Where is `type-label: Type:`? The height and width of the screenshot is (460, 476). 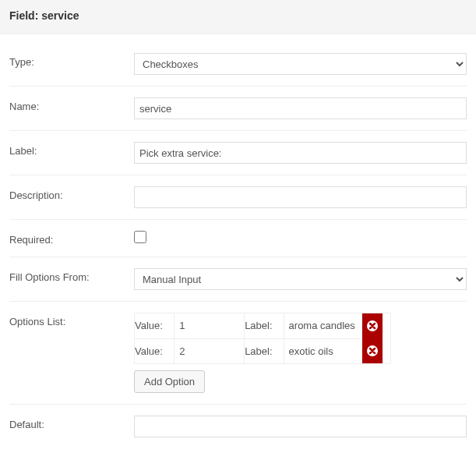 type-label: Type: is located at coordinates (72, 61).